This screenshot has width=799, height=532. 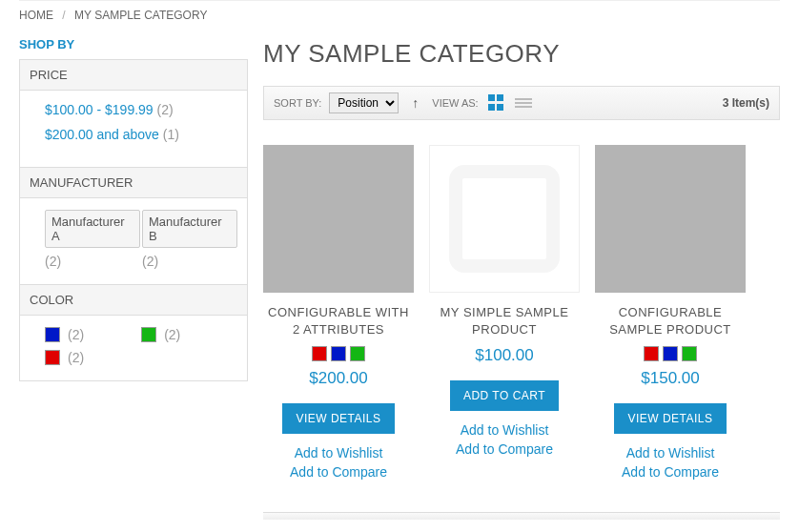 I want to click on sort-select: Position, so click(x=364, y=103).